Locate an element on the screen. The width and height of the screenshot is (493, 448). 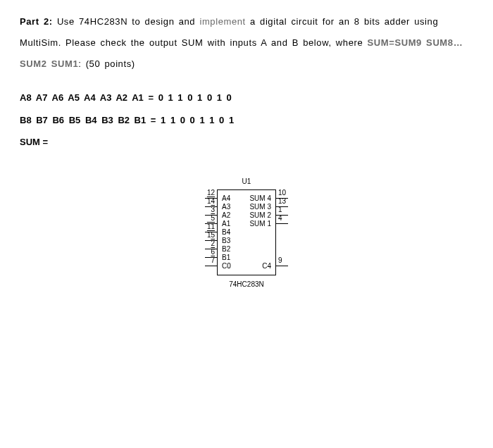
chip-ref: U1 is located at coordinates (246, 182).